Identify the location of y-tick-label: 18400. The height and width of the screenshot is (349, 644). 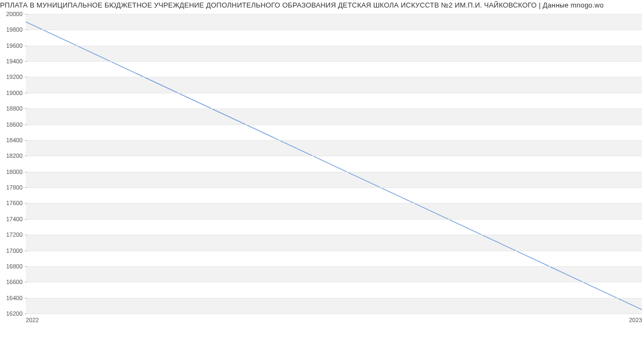
(11, 140).